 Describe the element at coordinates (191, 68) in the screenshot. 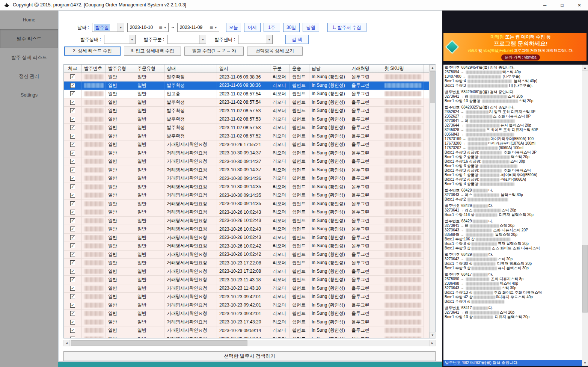

I see `column-header-status: 상태` at that location.